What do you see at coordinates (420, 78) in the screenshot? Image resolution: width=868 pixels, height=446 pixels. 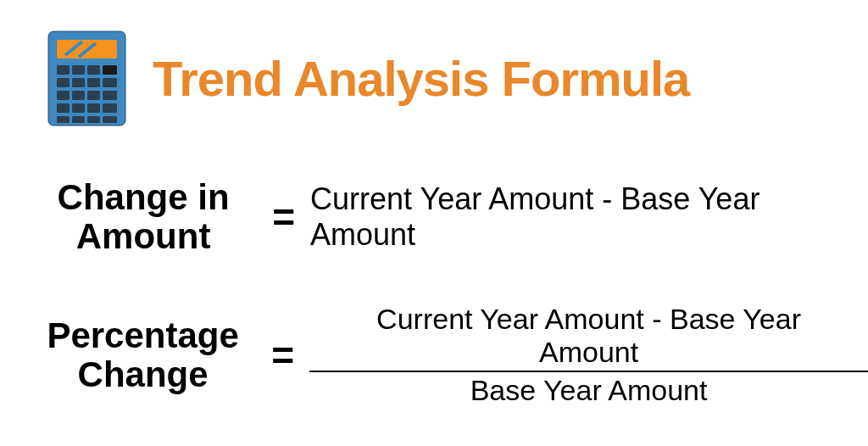 I see `page-title: Trend Analysis Formula` at bounding box center [420, 78].